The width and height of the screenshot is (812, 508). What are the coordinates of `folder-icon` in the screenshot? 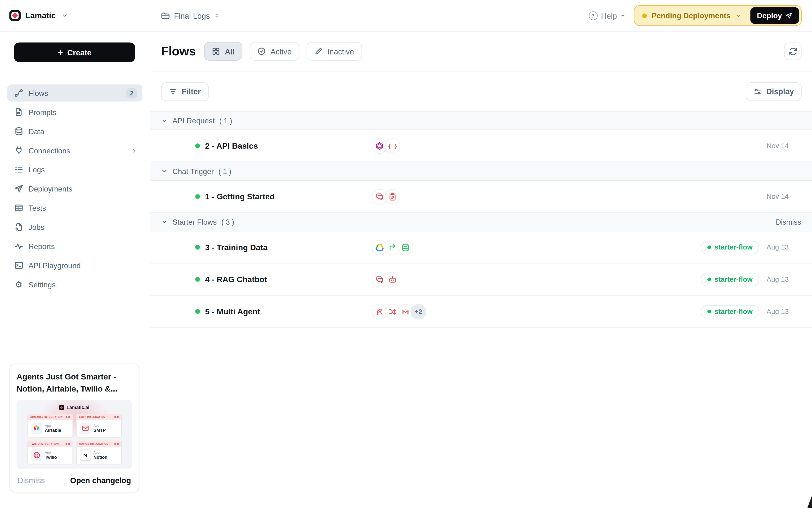 It's located at (165, 15).